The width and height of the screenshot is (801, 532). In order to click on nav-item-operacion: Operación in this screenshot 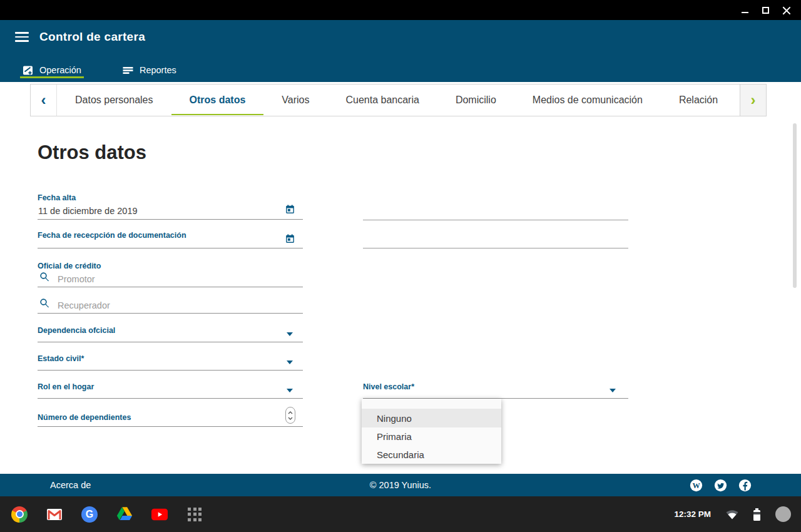, I will do `click(52, 70)`.